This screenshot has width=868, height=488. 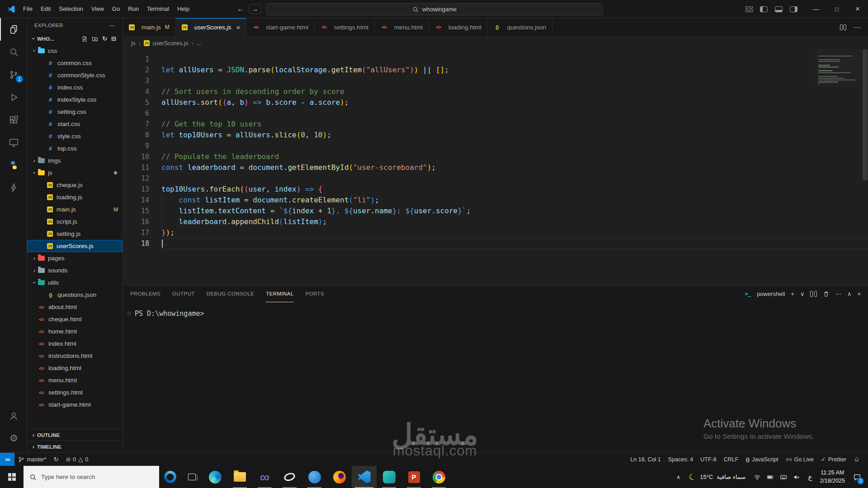 What do you see at coordinates (241, 9) in the screenshot?
I see `back-icon: ←` at bounding box center [241, 9].